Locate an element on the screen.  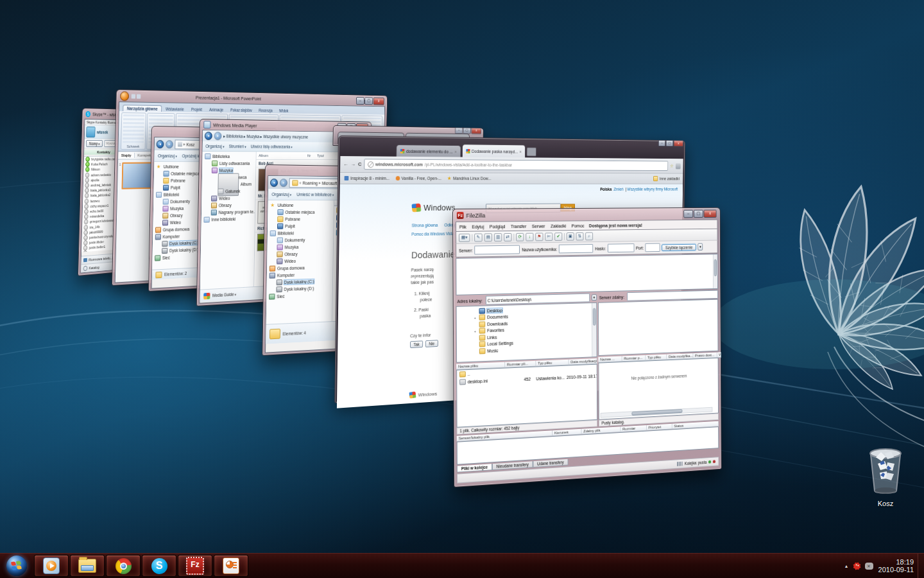
server-input is located at coordinates (498, 250).